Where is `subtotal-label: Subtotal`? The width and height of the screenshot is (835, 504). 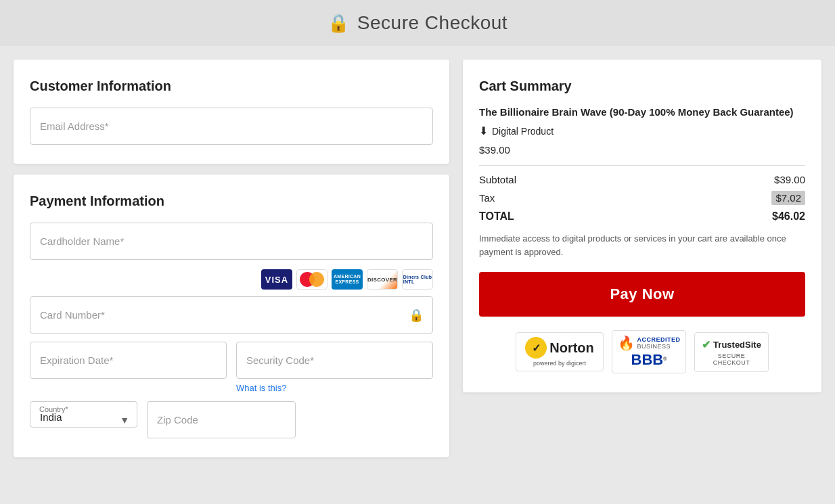 subtotal-label: Subtotal is located at coordinates (498, 180).